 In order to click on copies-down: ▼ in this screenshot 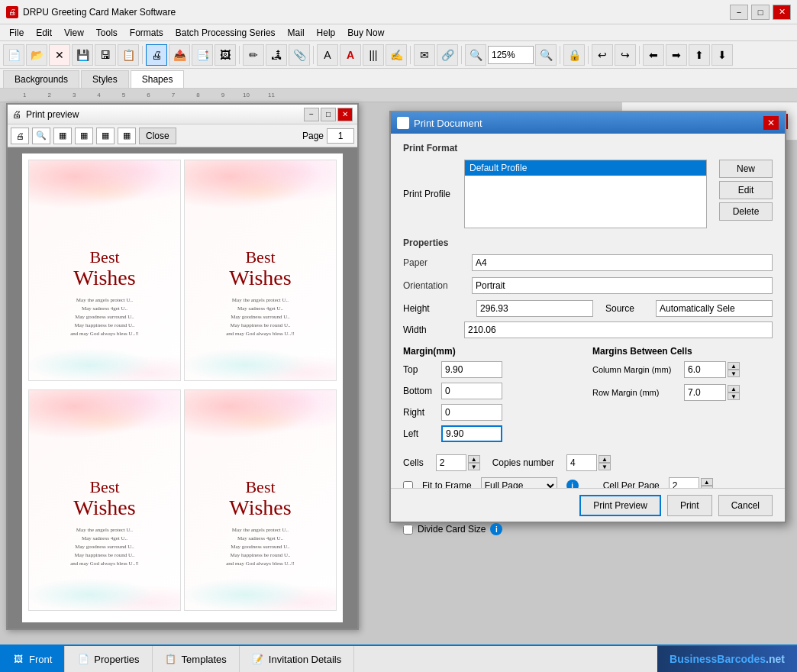, I will do `click(605, 467)`.